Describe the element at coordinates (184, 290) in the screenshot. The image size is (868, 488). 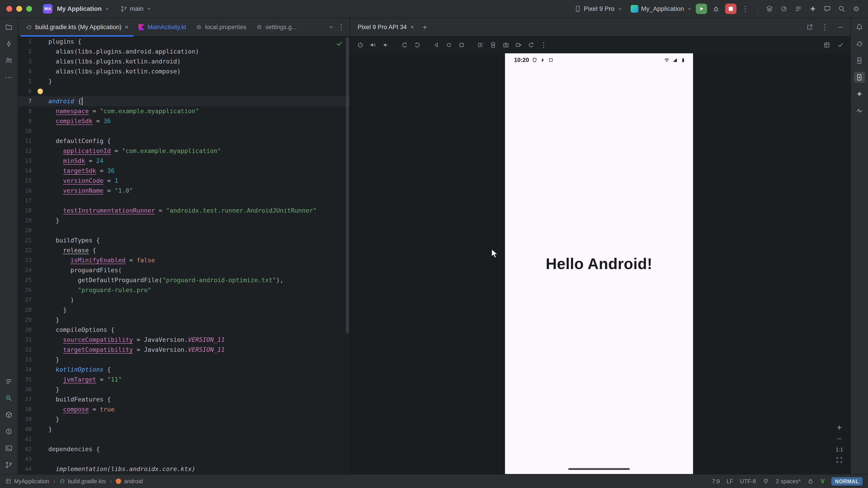
I see `code-line: 26 "proguard-rules.pro"` at that location.